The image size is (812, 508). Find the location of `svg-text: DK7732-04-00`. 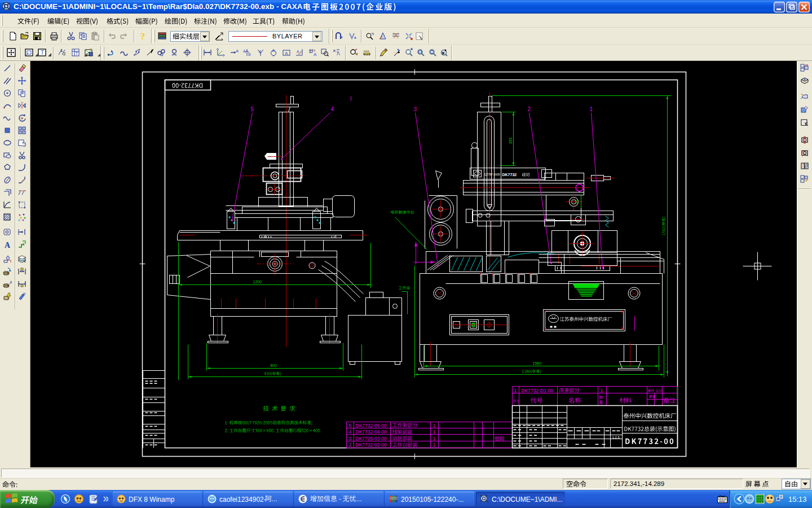

svg-text: DK7732-04-00 is located at coordinates (372, 432).